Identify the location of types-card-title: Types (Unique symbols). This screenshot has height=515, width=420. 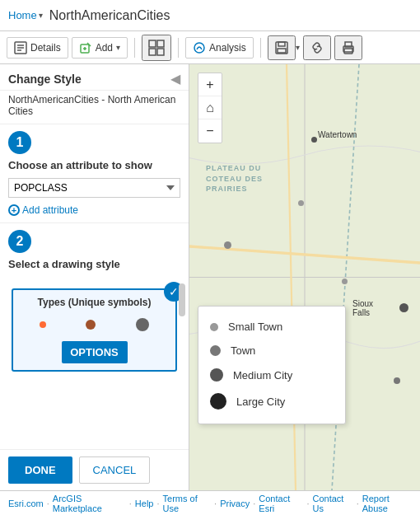
(94, 302).